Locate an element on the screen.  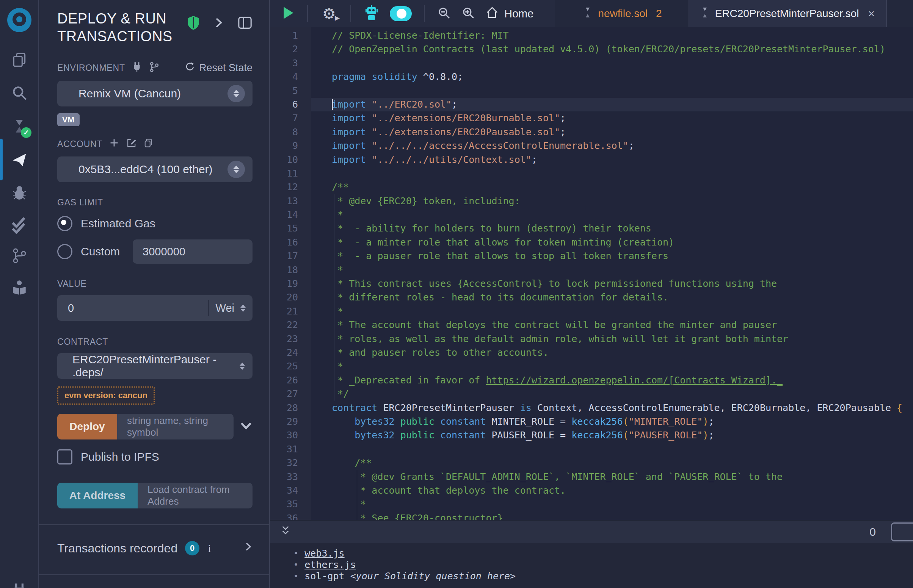
code-line: 30 bytes32 public constant PAUSER_ROLE =… is located at coordinates (591, 435).